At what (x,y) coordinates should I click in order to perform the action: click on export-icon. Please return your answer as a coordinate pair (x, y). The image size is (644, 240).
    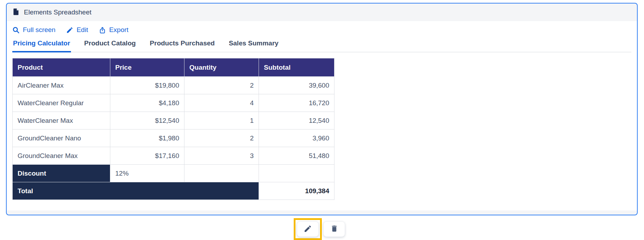
    Looking at the image, I should click on (103, 30).